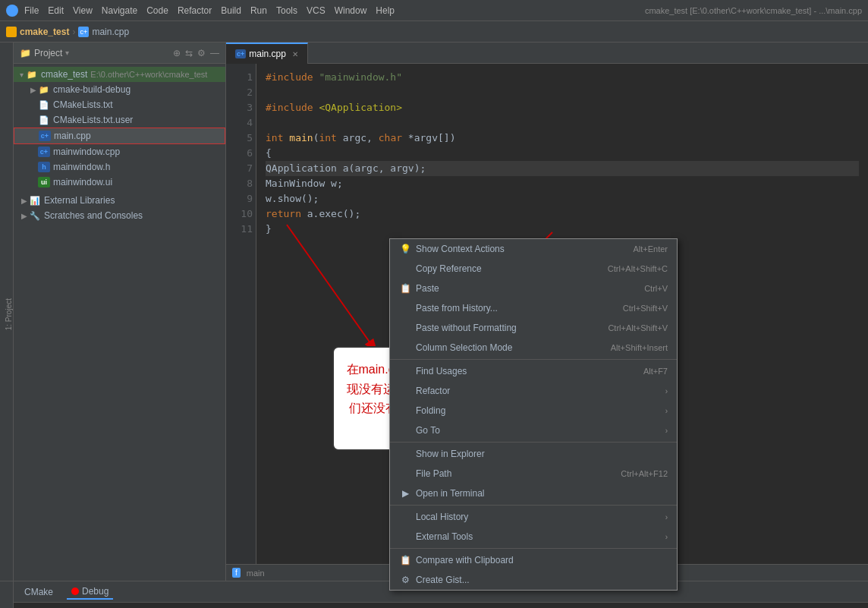 The width and height of the screenshot is (868, 608). What do you see at coordinates (196, 53) in the screenshot?
I see `project-header-icons: ⊕ ⇆ ⚙ —` at bounding box center [196, 53].